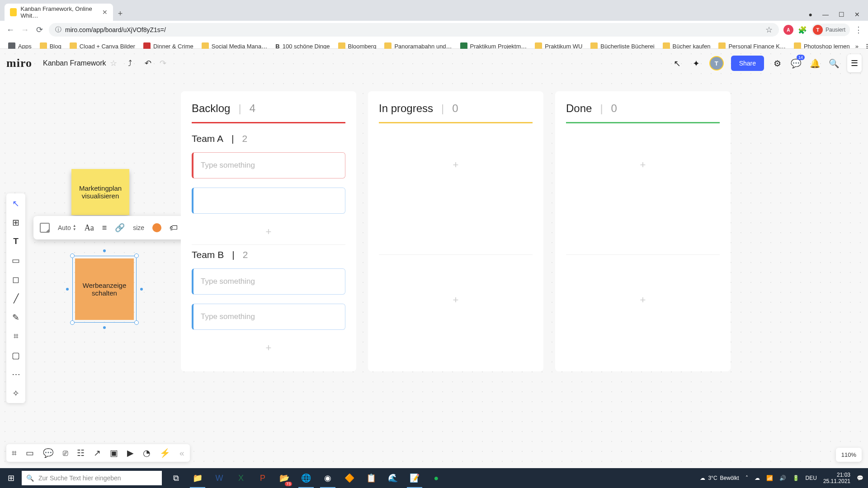 The image size is (868, 488). What do you see at coordinates (802, 30) in the screenshot?
I see `extensions-icon: 🧩` at bounding box center [802, 30].